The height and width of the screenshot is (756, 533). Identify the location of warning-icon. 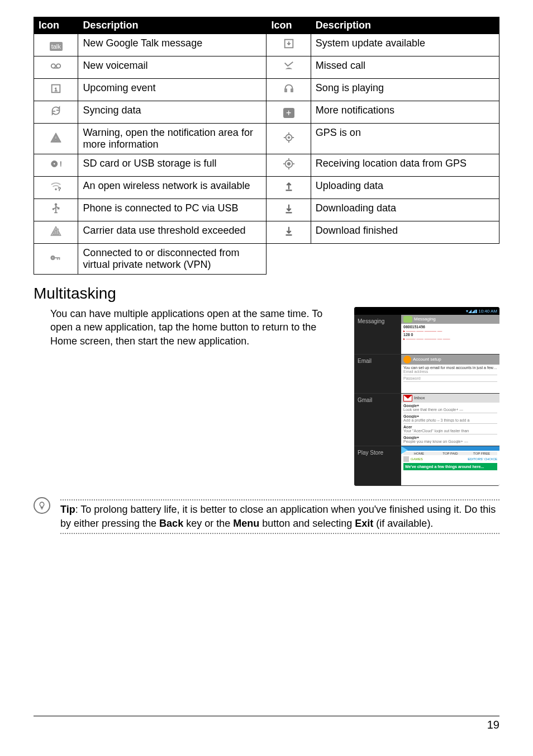
(56, 140).